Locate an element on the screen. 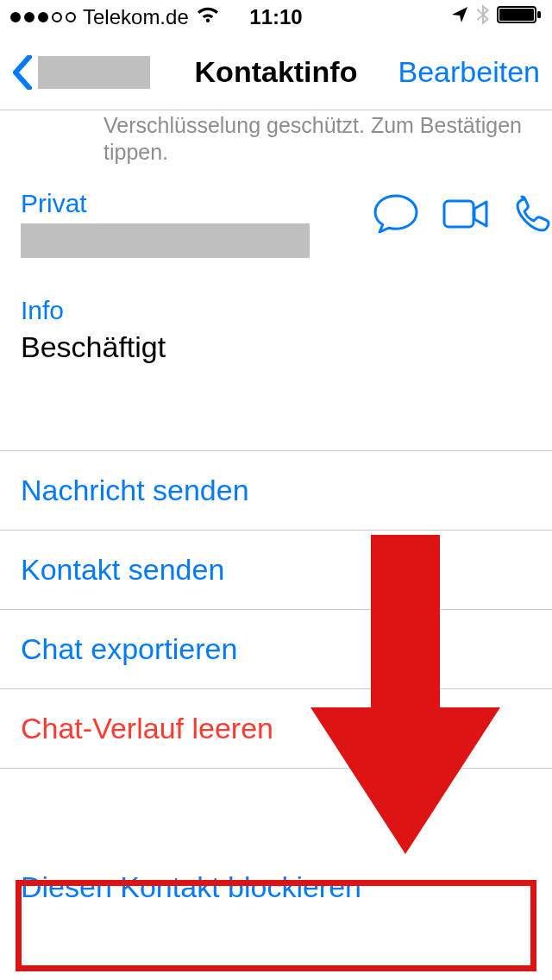 This screenshot has height=980, width=552. status-bar: Telekom.de 11:10 is located at coordinates (276, 17).